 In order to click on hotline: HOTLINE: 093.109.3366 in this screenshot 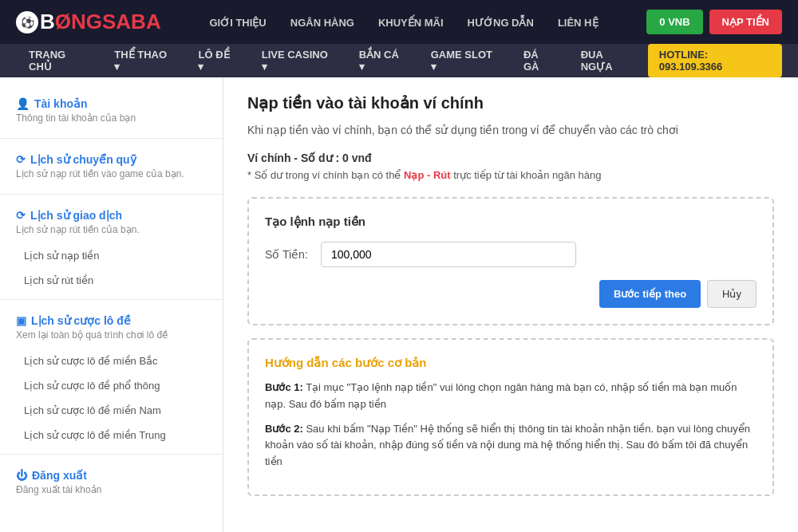, I will do `click(715, 61)`.